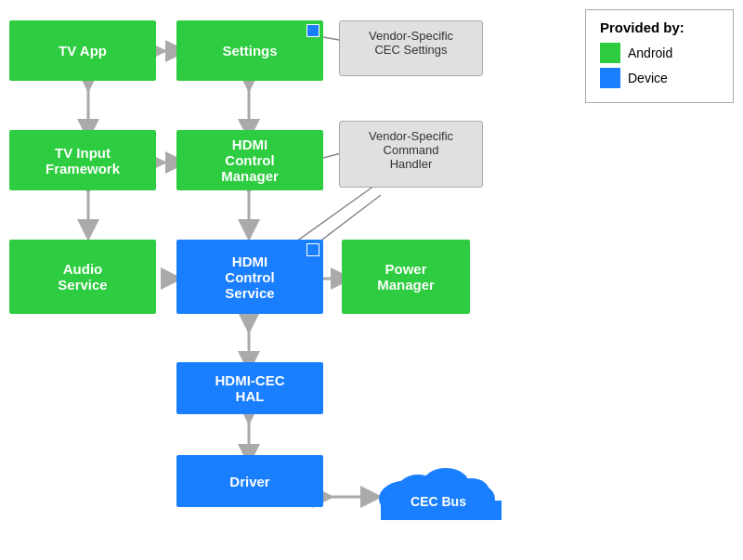 This screenshot has height=560, width=743. What do you see at coordinates (659, 53) in the screenshot?
I see `legend-android: Android` at bounding box center [659, 53].